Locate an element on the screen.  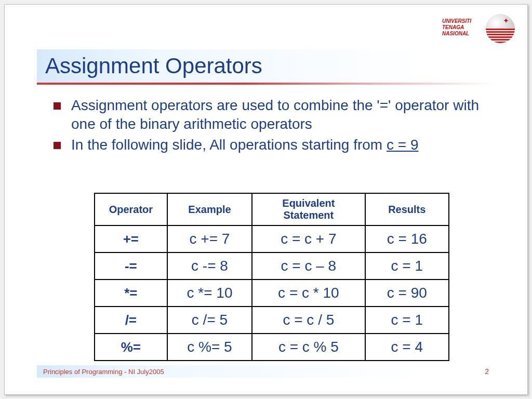
cell-operator: *= is located at coordinates (131, 293).